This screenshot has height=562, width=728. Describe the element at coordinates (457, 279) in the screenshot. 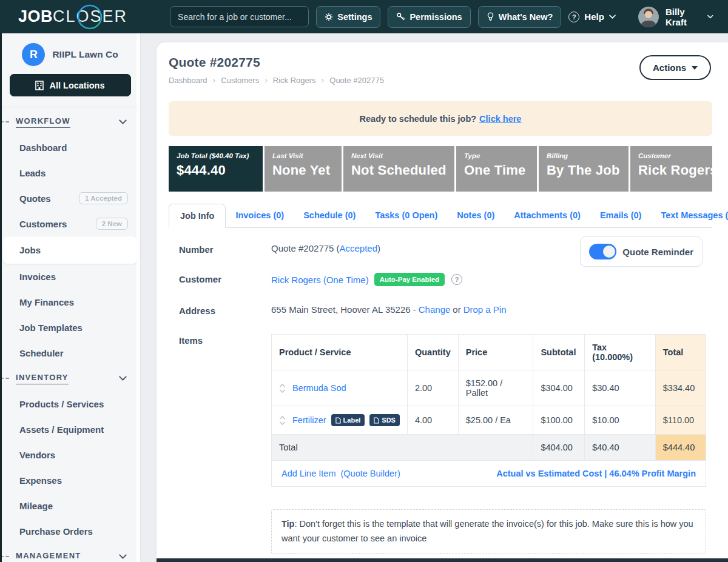

I see `autopay-info-icon: ?` at that location.